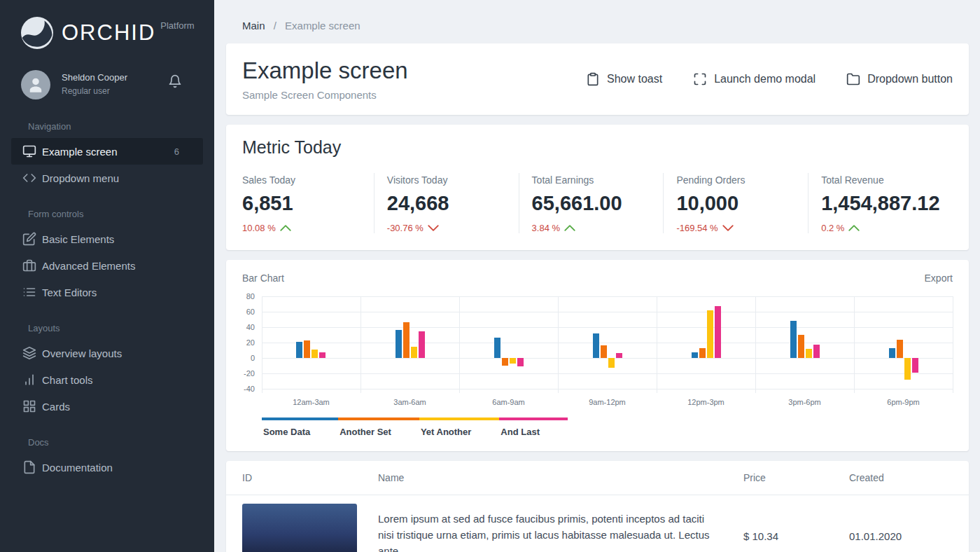 The height and width of the screenshot is (552, 980). I want to click on folder-icon, so click(853, 79).